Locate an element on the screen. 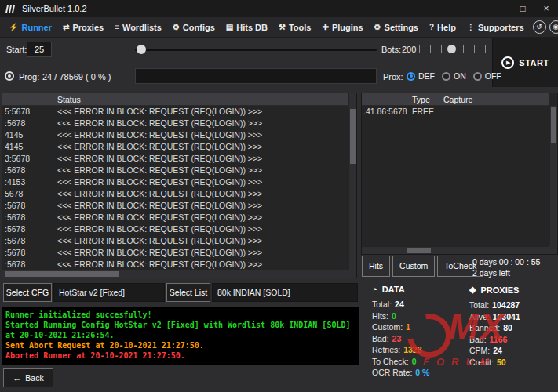 This screenshot has height=392, width=558. nav-label: Proxies is located at coordinates (88, 27).